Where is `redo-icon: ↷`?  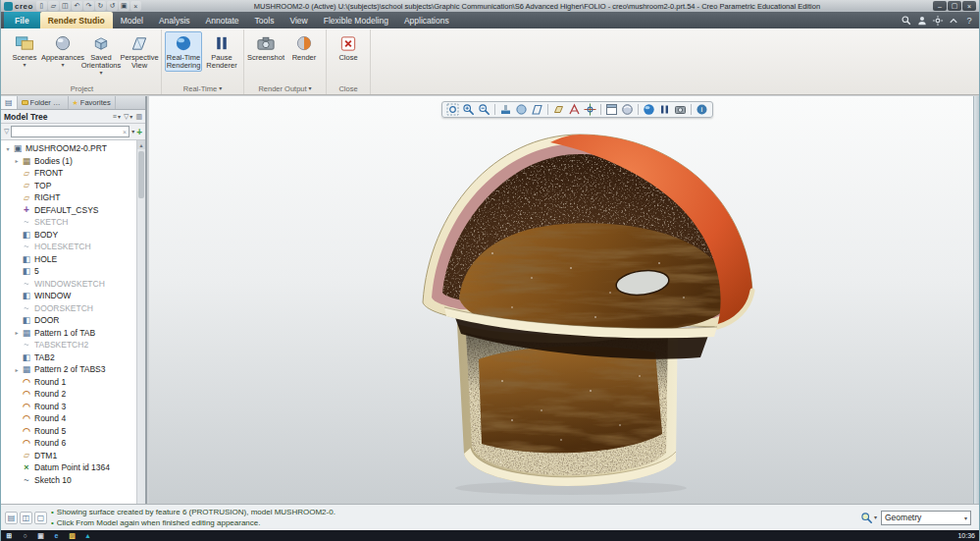 redo-icon: ↷ is located at coordinates (88, 6).